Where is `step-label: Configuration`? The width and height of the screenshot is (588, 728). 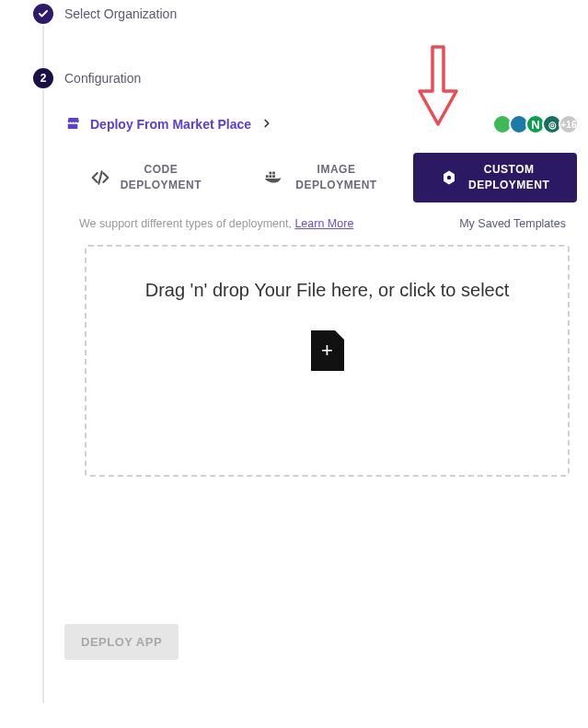 step-label: Configuration is located at coordinates (326, 78).